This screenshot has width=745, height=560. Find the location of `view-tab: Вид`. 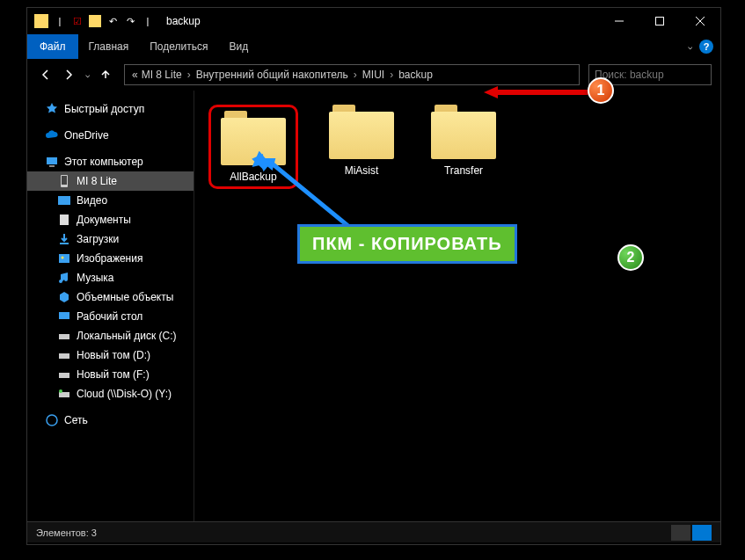

view-tab: Вид is located at coordinates (238, 47).